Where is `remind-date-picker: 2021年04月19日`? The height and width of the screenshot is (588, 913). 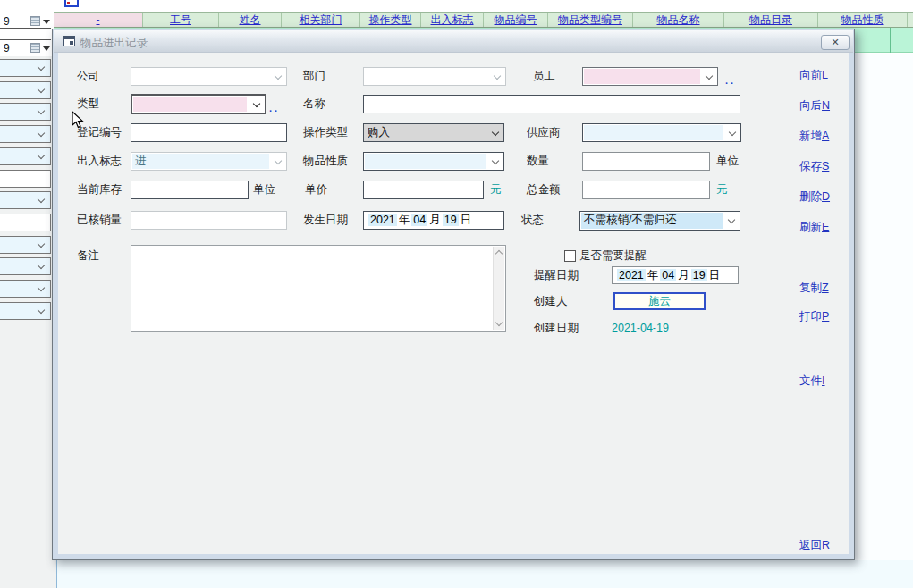
remind-date-picker: 2021年04月19日 is located at coordinates (675, 275).